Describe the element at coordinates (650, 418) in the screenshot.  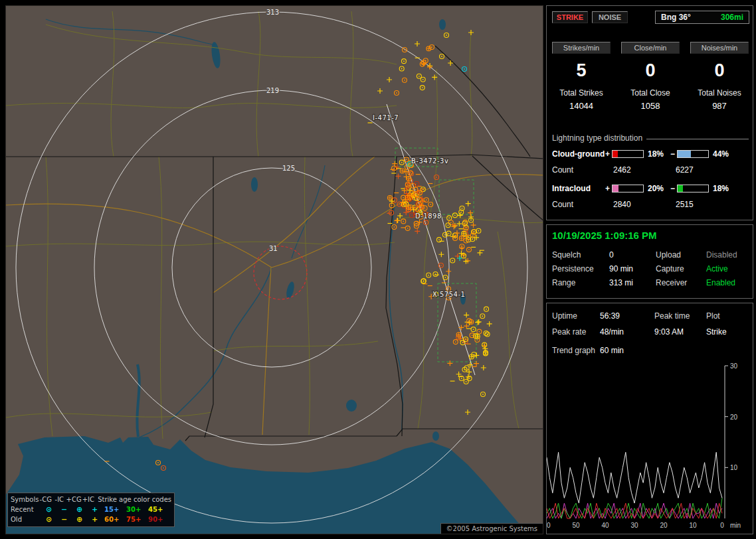
I see `session-section: Uptime 56:39 Peak time Plot Peak rate 48…` at that location.